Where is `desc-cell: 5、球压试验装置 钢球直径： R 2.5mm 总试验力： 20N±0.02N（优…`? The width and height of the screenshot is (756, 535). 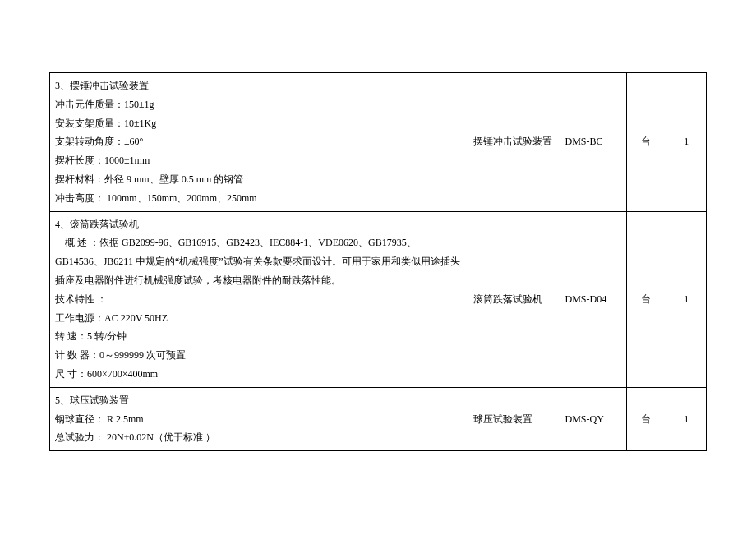
desc-cell: 5、球压试验装置 钢球直径： R 2.5mm 总试验力： 20N±0.02N（优… is located at coordinates (260, 419).